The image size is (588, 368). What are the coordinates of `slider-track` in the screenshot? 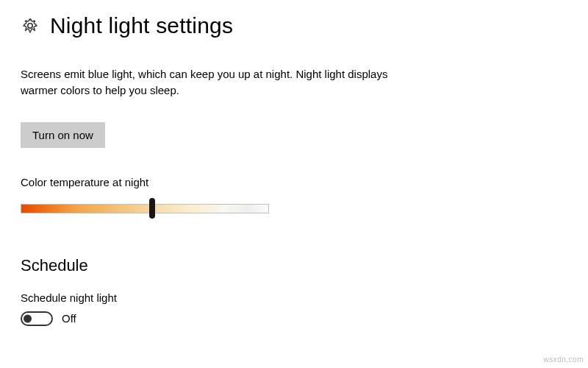 It's located at (145, 209).